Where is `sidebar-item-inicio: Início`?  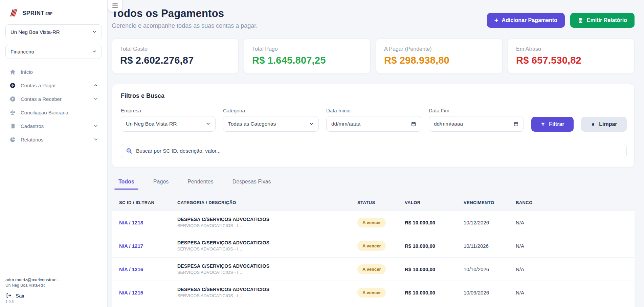
sidebar-item-inicio: Início is located at coordinates (53, 72).